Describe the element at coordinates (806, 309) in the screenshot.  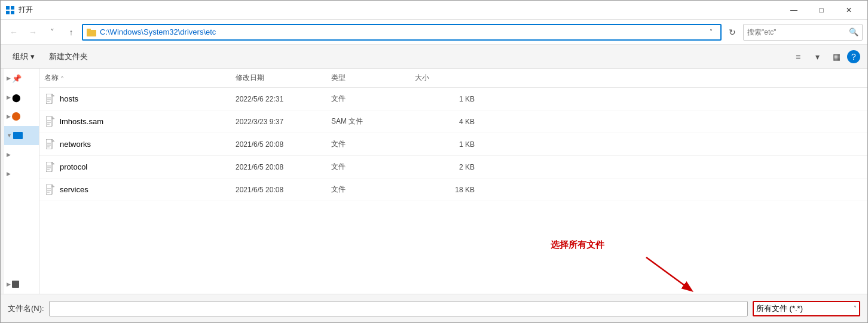
I see `filetype-select: 所有文件 (*.*)` at that location.